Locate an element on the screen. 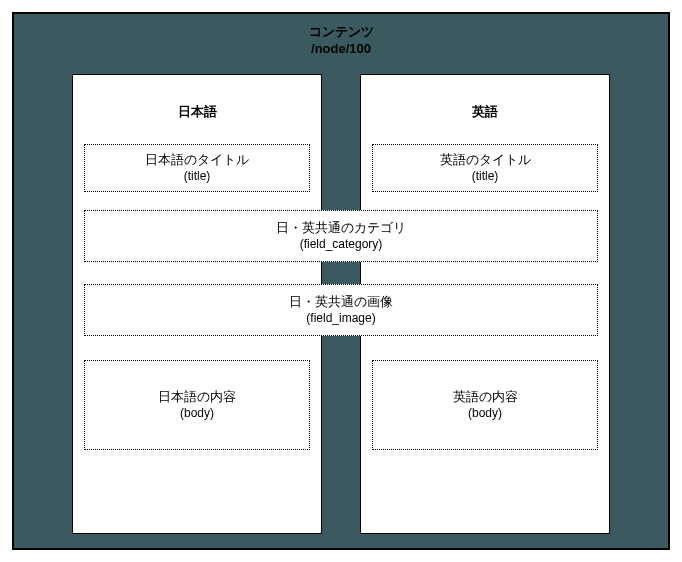  header-path: /node/100 is located at coordinates (341, 50).